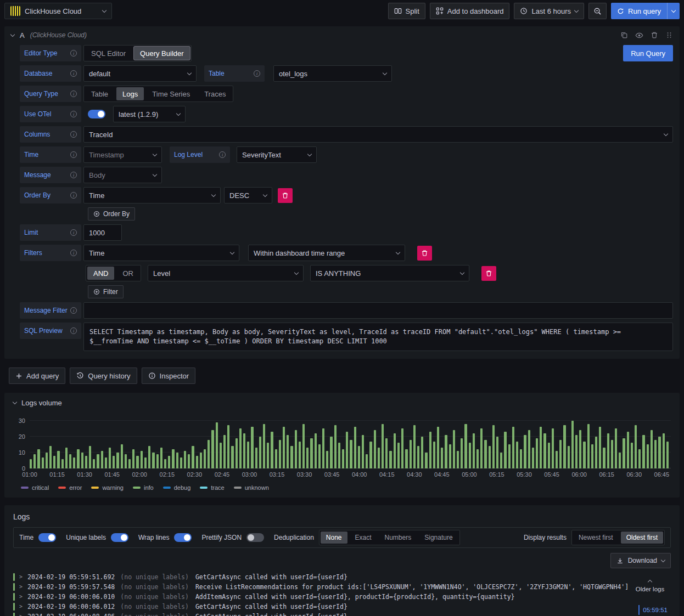 The width and height of the screenshot is (684, 616). What do you see at coordinates (639, 35) in the screenshot?
I see `hide-response-button` at bounding box center [639, 35].